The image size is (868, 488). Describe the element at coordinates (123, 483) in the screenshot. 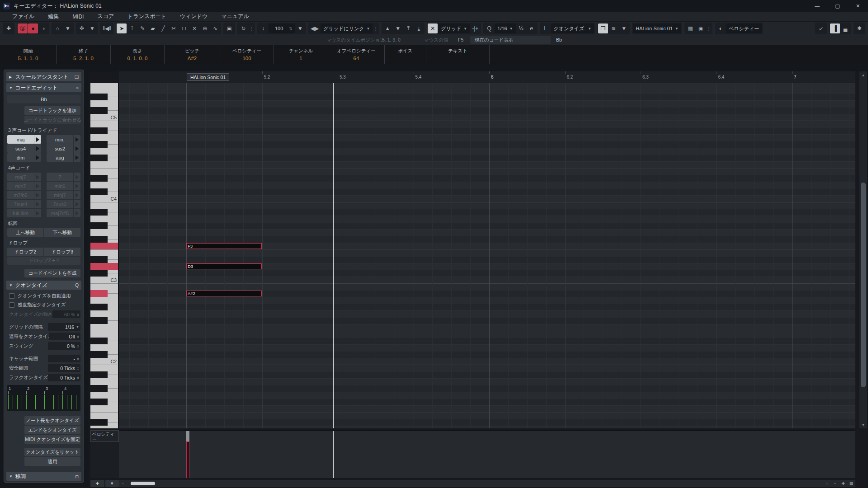

I see `scroll-left-arrow: ‹` at that location.